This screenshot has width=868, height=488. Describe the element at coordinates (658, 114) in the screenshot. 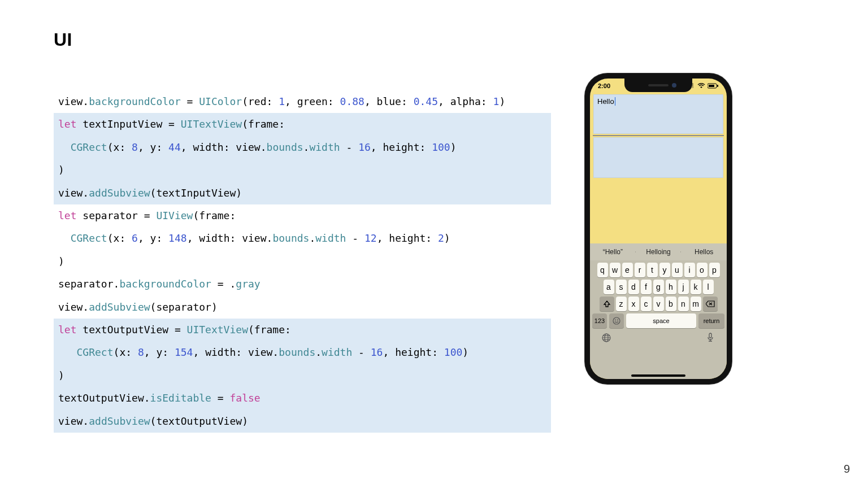

I see `text-input-view: Hello` at that location.